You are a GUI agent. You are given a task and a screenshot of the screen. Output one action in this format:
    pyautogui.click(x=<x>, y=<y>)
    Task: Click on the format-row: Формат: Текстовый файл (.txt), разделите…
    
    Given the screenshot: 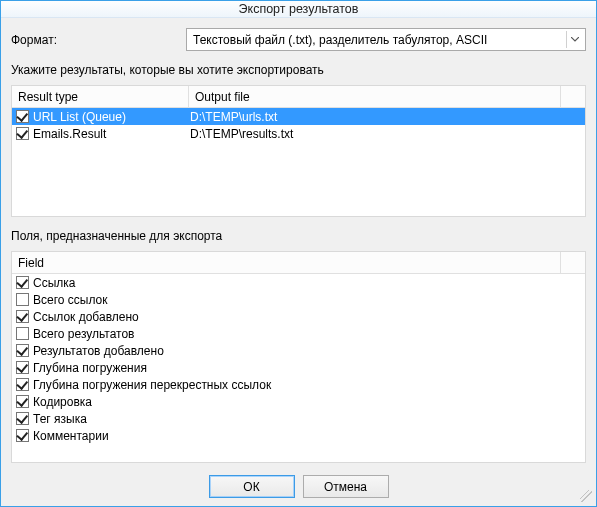 What is the action you would take?
    pyautogui.click(x=298, y=40)
    